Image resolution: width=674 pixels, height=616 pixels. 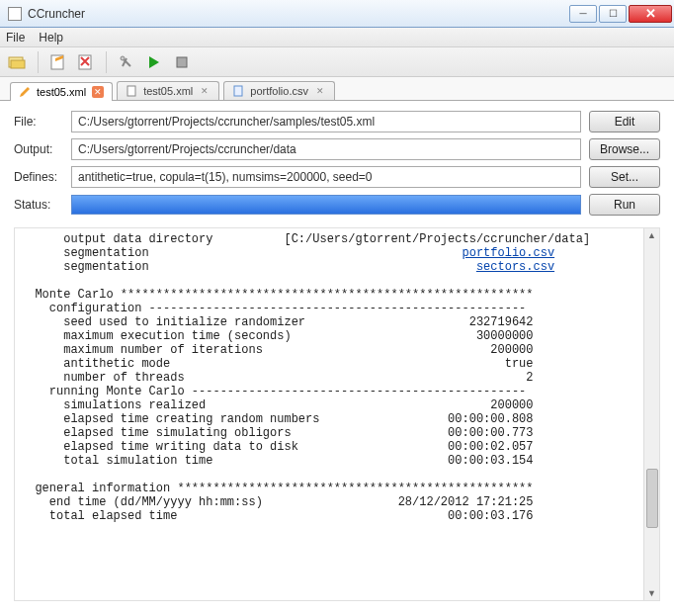 What do you see at coordinates (583, 14) in the screenshot?
I see `minimize-button: ─` at bounding box center [583, 14].